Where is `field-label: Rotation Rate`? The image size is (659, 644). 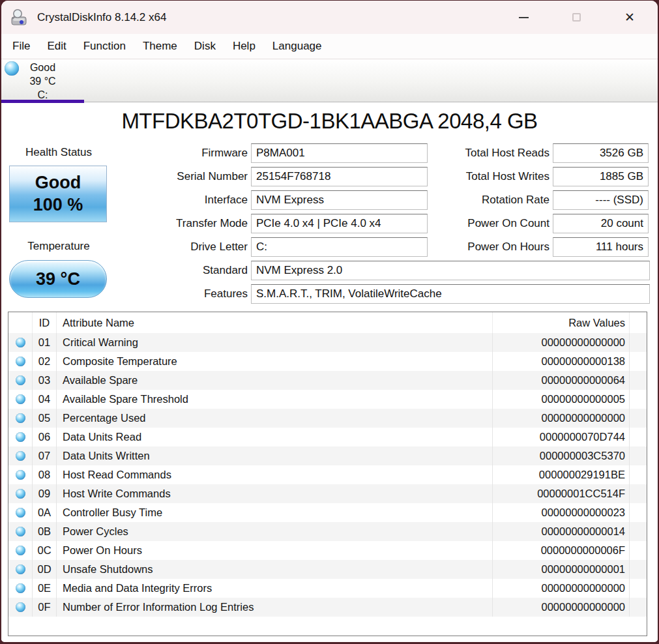
field-label: Rotation Rate is located at coordinates (490, 200).